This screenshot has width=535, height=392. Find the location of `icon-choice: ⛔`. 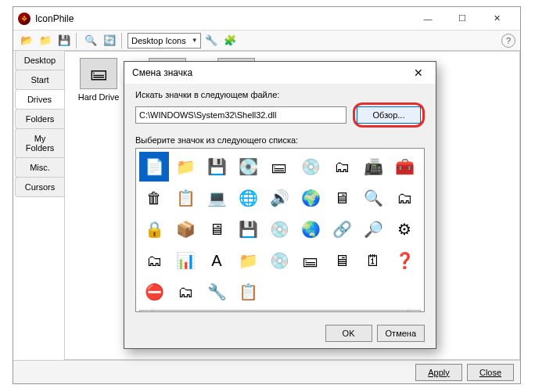

icon-choice: ⛔ is located at coordinates (154, 292).